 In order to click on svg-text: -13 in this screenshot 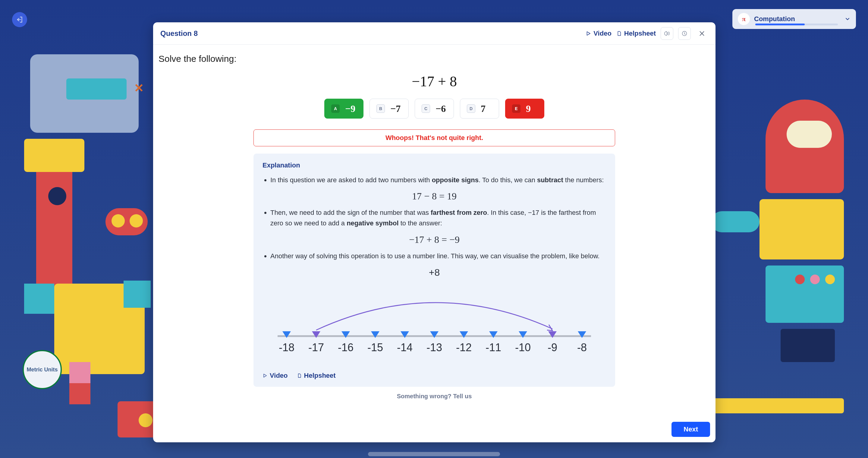, I will do `click(434, 347)`.